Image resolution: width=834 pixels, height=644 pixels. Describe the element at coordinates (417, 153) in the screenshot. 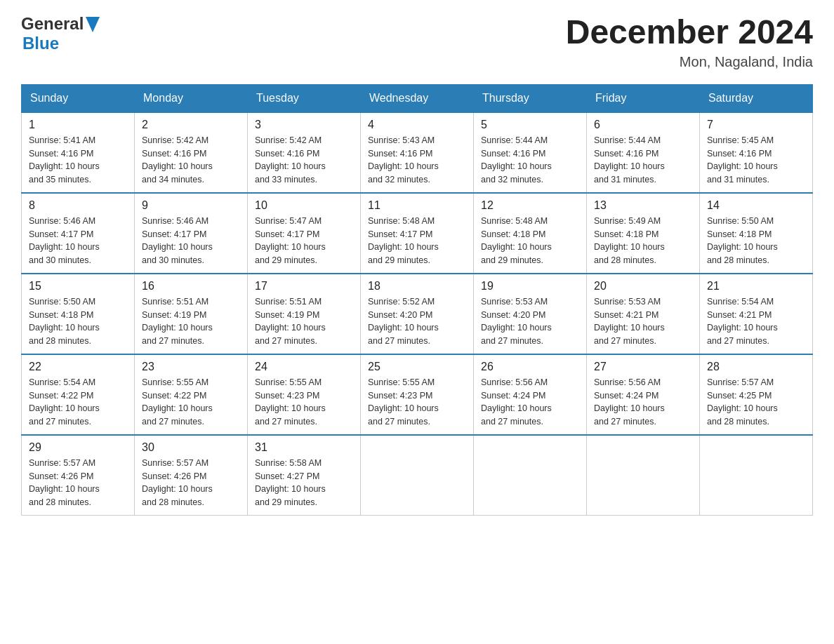

I see `table-row: 4 Sunrise: 5:43 AMSunset: 4:16 PMDayligh…` at that location.